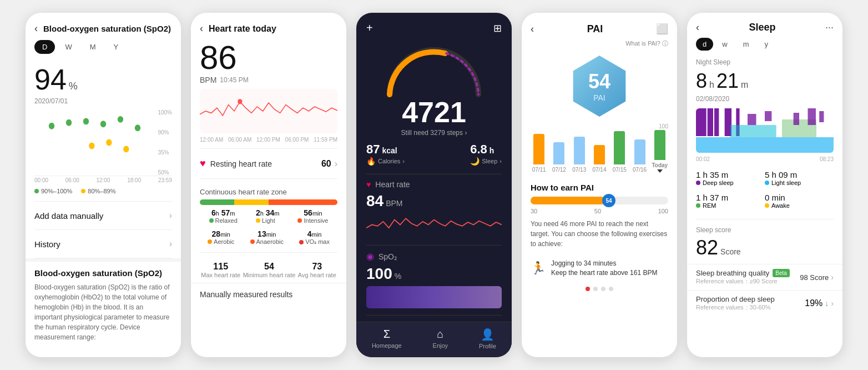 The image size is (868, 370). What do you see at coordinates (68, 47) in the screenshot?
I see `tab-w: W` at bounding box center [68, 47].